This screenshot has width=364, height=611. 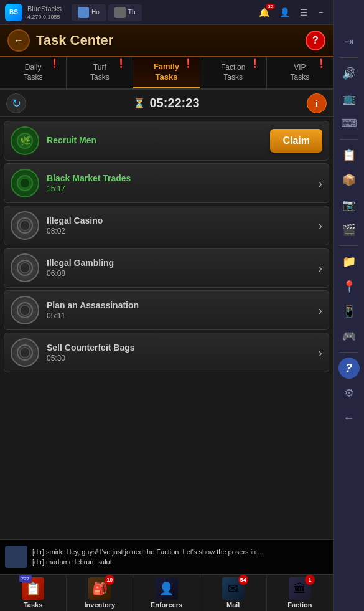 What do you see at coordinates (349, 393) in the screenshot?
I see `sidebar-settings-icon: ⚙` at bounding box center [349, 393].